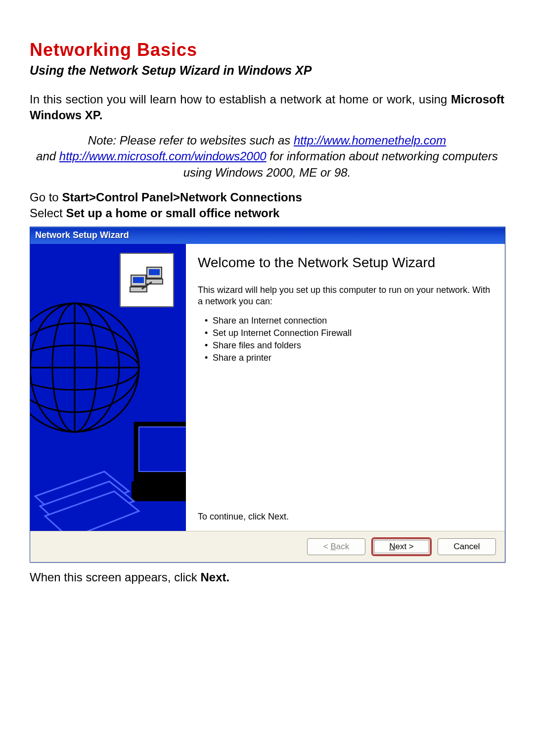 The height and width of the screenshot is (756, 534). Describe the element at coordinates (267, 546) in the screenshot. I see `wizard-footer: < Back Next > Cancel` at that location.